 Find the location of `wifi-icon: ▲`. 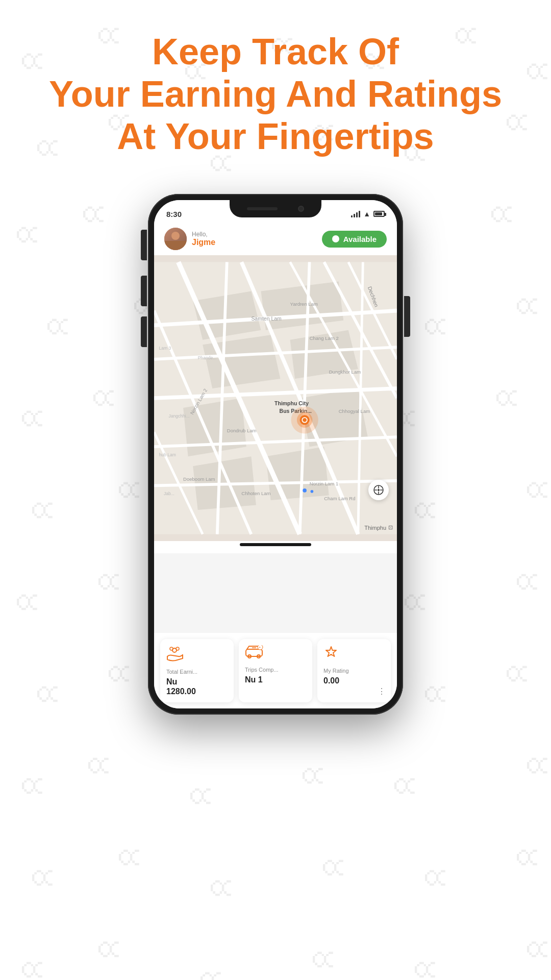

wifi-icon: ▲ is located at coordinates (367, 214).